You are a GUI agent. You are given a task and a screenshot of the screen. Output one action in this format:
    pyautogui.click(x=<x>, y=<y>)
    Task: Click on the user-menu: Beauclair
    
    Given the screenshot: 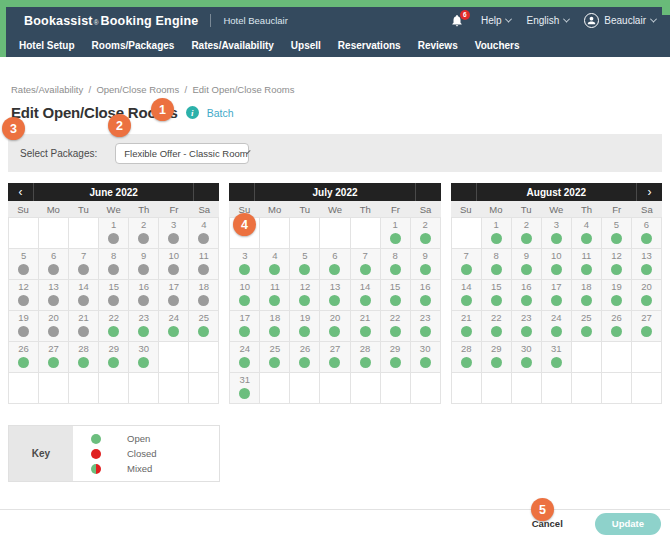 What is the action you would take?
    pyautogui.click(x=620, y=20)
    